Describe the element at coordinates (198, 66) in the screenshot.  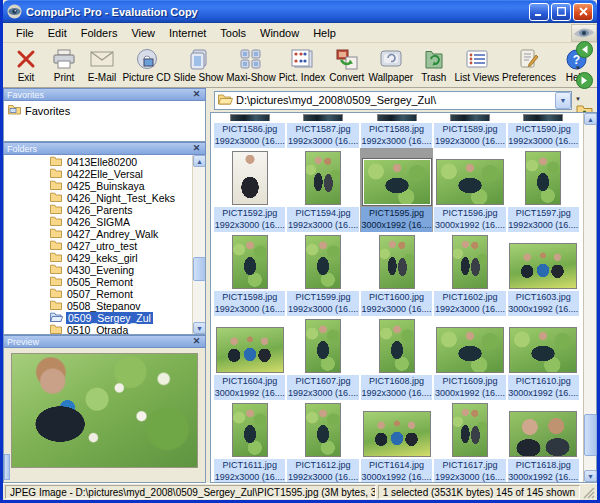
I see `slide-show-button: Slide Show` at that location.